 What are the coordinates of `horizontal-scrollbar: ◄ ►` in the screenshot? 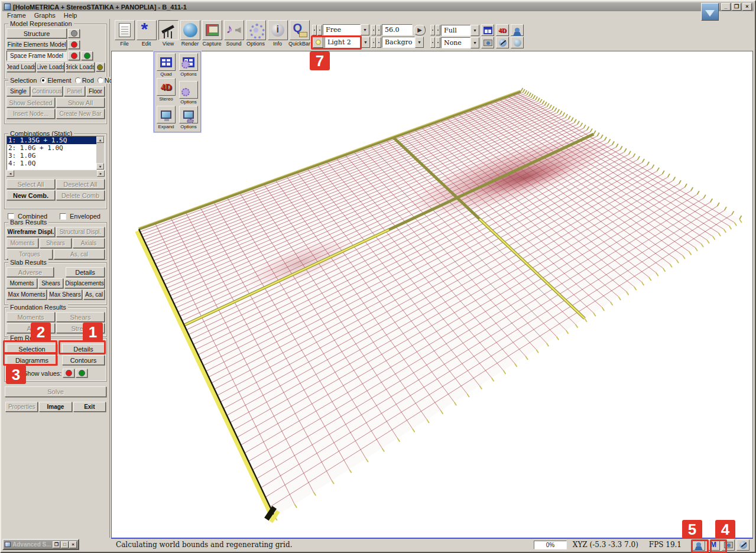 It's located at (56, 174).